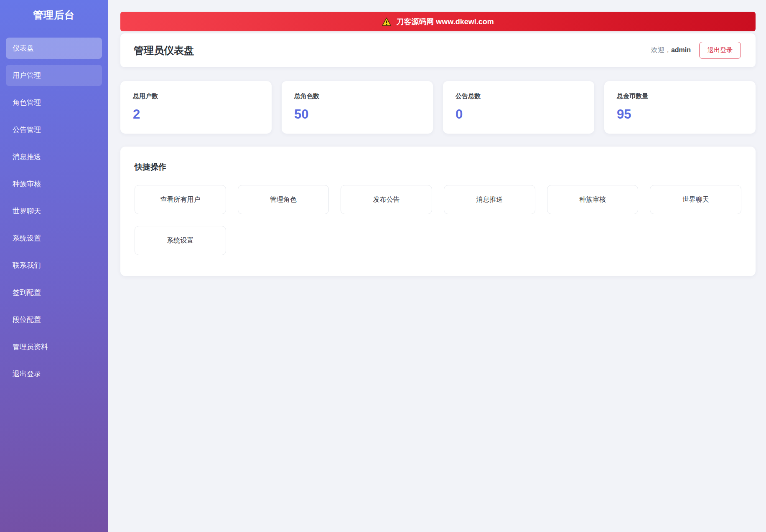 This screenshot has width=766, height=532. I want to click on stat-card-total-roles: 总角色数 50, so click(357, 107).